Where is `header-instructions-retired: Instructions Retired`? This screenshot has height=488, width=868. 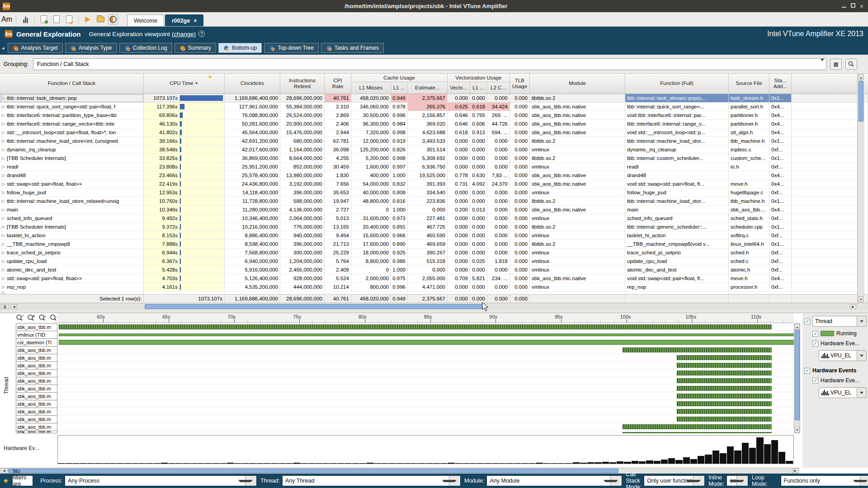 header-instructions-retired: Instructions Retired is located at coordinates (302, 84).